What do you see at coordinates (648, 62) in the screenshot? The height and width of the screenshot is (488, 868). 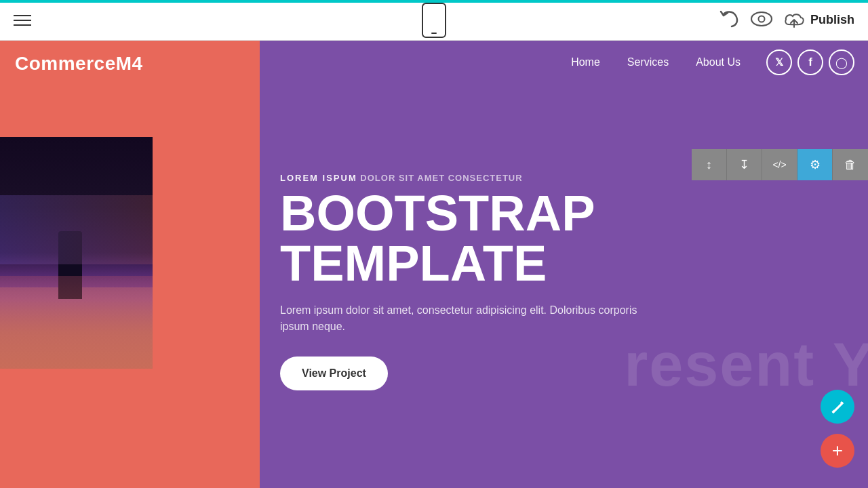 I see `nav-services: Services` at bounding box center [648, 62].